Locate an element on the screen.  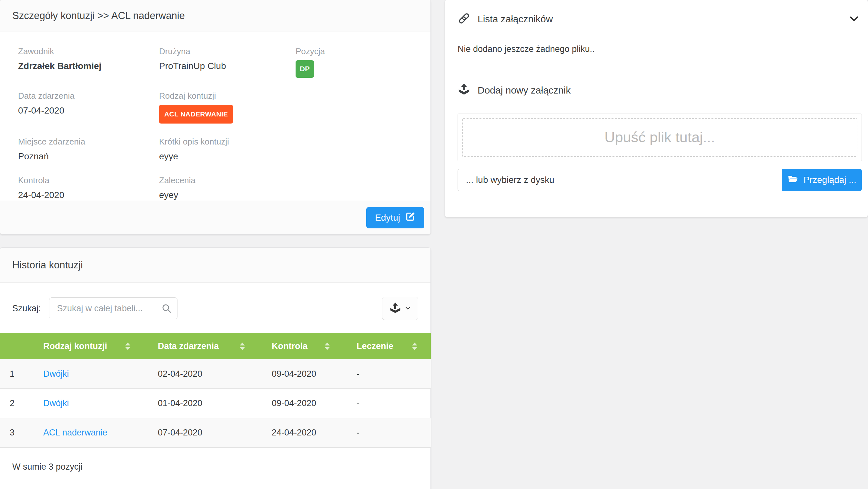
injury-history-table: Rodzaj kontuzji Data zdarzenia Kontrola … is located at coordinates (215, 390).